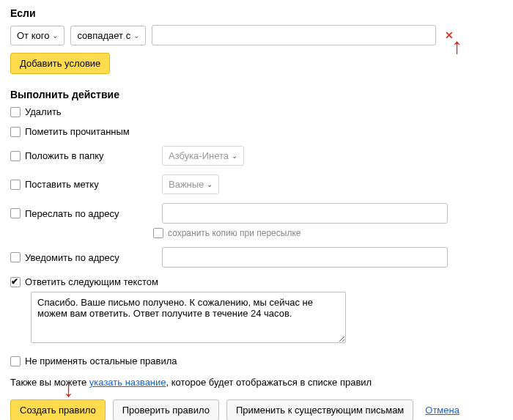 This screenshot has width=513, height=420. What do you see at coordinates (256, 410) in the screenshot?
I see `bottom-buttons: Создать правило Проверить правило Примен…` at bounding box center [256, 410].